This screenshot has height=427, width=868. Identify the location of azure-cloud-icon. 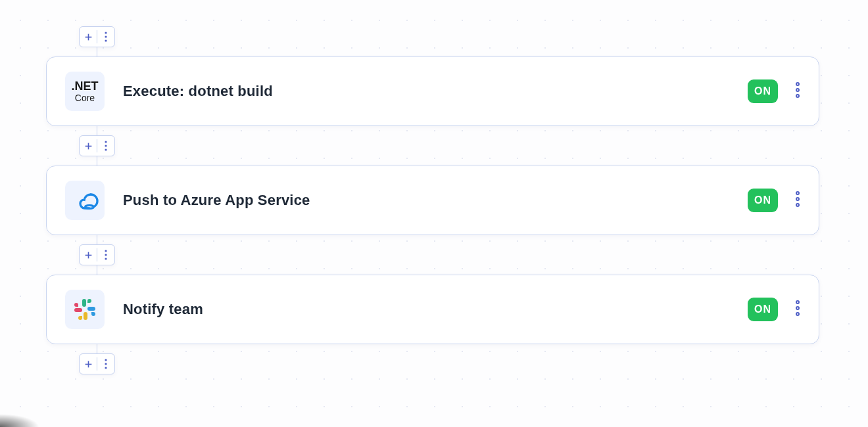
(85, 200).